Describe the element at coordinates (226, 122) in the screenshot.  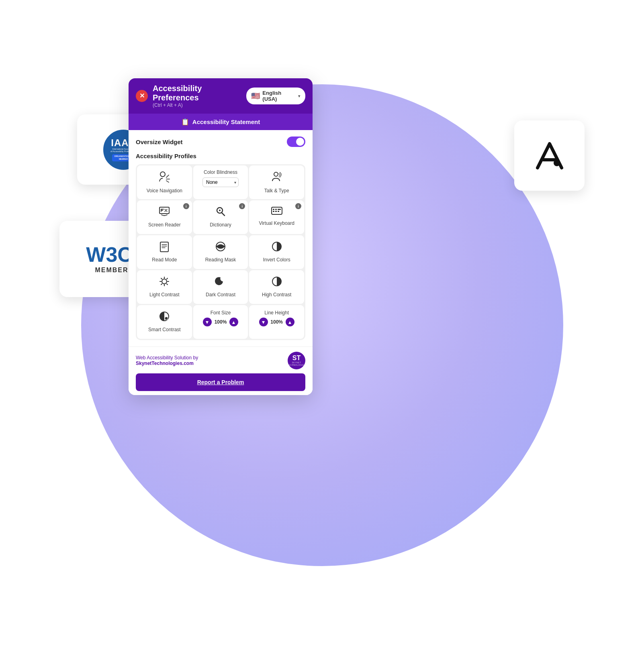
I see `statement-label: Accessibility Statement` at that location.